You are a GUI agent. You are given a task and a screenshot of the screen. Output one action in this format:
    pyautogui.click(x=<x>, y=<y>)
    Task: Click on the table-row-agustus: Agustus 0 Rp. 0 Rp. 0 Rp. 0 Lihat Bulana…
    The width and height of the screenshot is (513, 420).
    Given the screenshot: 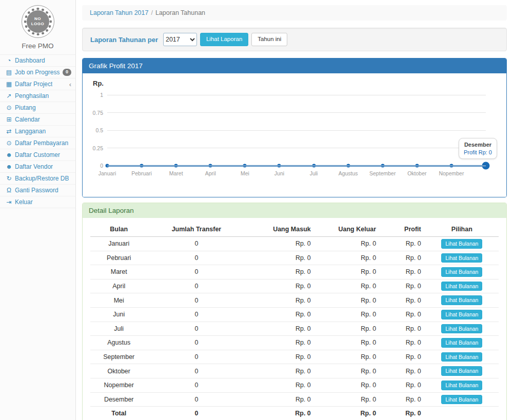 What is the action you would take?
    pyautogui.click(x=294, y=343)
    